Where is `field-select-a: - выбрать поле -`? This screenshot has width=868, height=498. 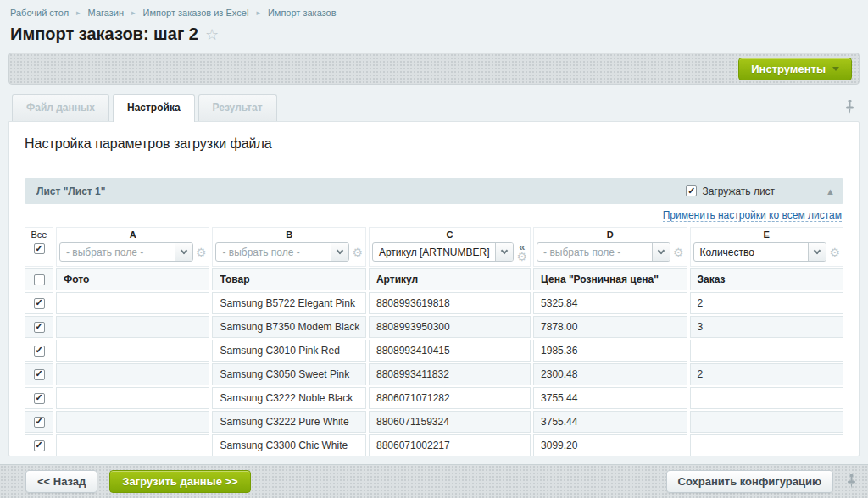 field-select-a: - выбрать поле - is located at coordinates (126, 252).